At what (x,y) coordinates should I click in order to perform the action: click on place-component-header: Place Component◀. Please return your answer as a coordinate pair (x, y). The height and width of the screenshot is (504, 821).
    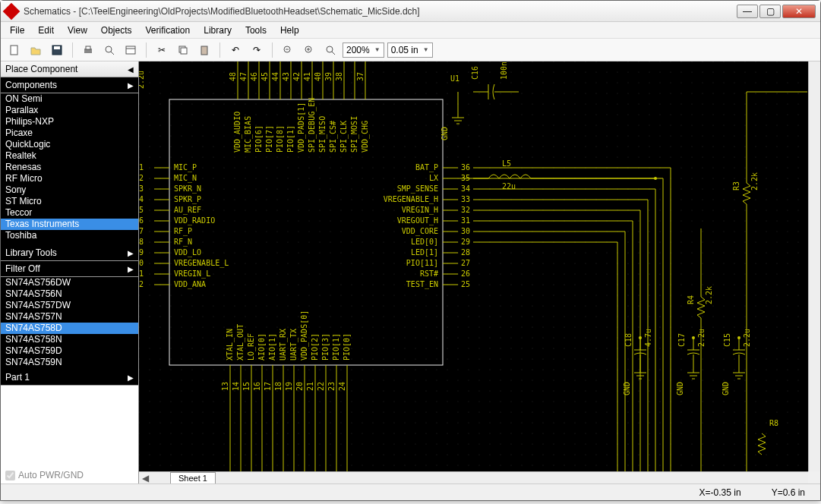
    Looking at the image, I should click on (70, 70).